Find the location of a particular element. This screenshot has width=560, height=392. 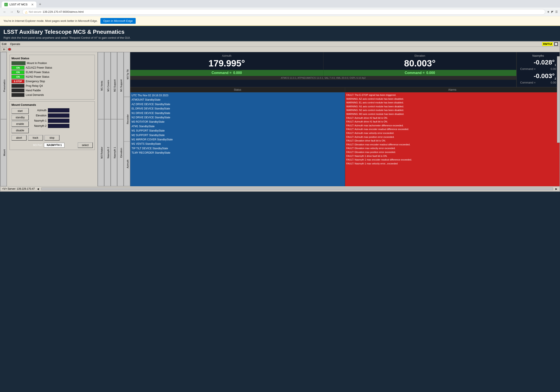

disable-button: disable is located at coordinates (20, 131).